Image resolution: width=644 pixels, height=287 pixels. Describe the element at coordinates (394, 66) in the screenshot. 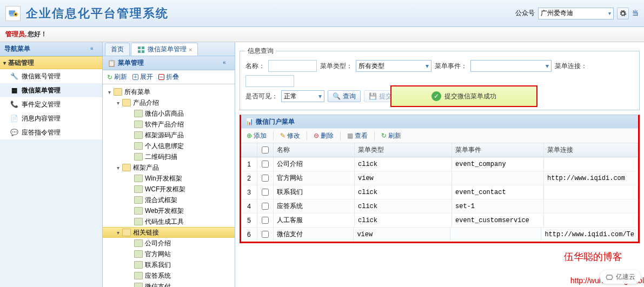

I see `type-combo: 所有类型▾` at that location.